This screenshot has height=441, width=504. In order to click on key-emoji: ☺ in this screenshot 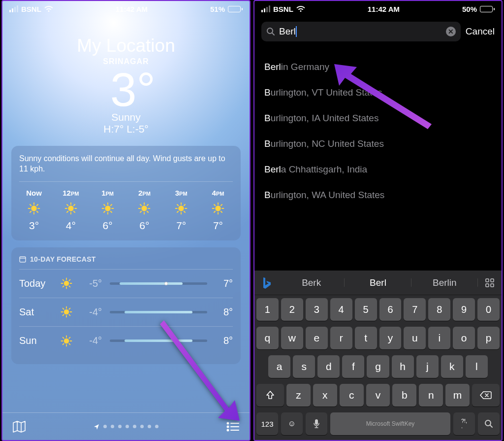, I will do `click(292, 424)`.